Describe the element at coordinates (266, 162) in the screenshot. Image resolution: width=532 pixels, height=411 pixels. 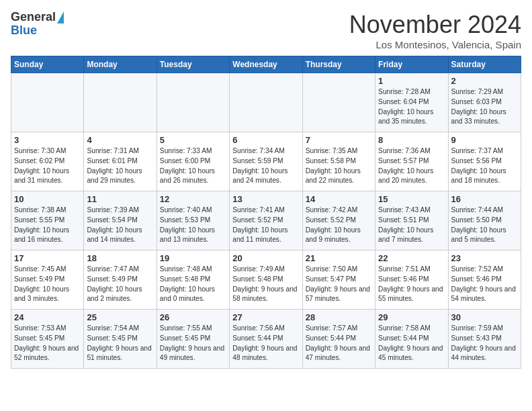
I see `calendar-week-2: 3Sunrise: 7:30 AM Sunset: 6:02 PM Daylig…` at that location.